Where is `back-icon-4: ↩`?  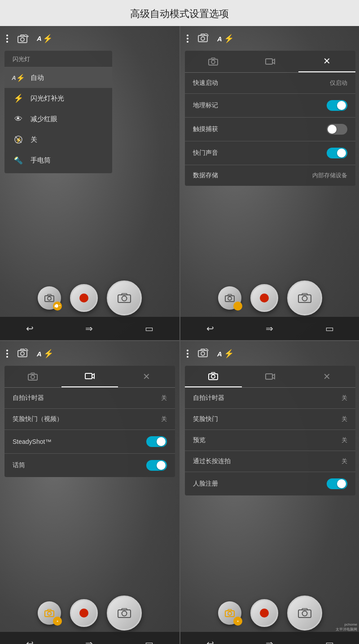 back-icon-4: ↩ is located at coordinates (210, 641).